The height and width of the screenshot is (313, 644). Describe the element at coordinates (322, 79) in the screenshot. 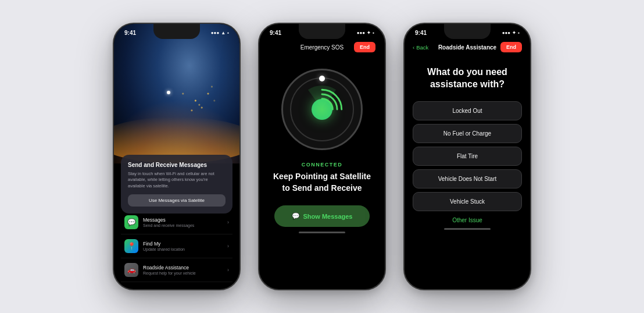

I see `satellite-top-dot` at that location.